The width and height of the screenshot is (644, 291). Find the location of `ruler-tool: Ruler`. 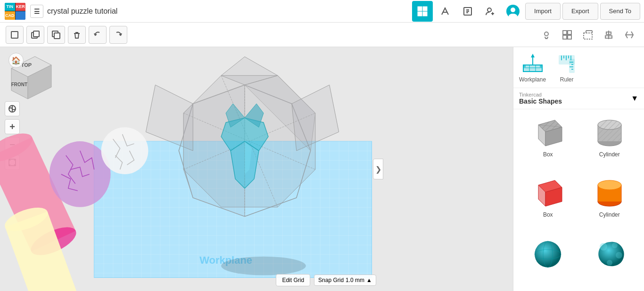

ruler-tool: Ruler is located at coordinates (567, 67).